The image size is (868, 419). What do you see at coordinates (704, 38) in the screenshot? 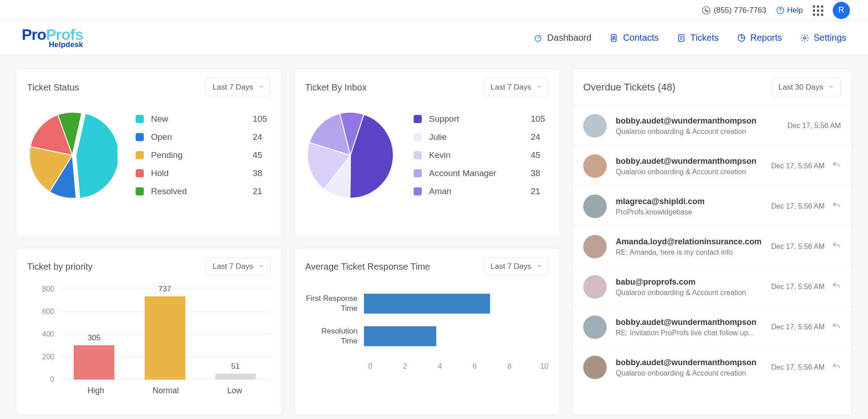
I see `nav-label: Tickets` at bounding box center [704, 38].